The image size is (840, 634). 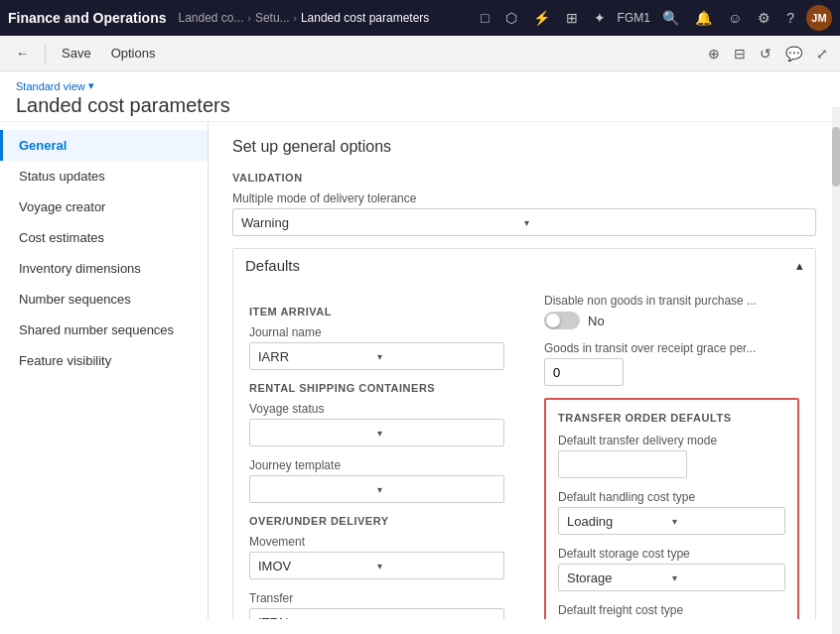 What do you see at coordinates (584, 372) in the screenshot?
I see `grace-period-input` at bounding box center [584, 372].